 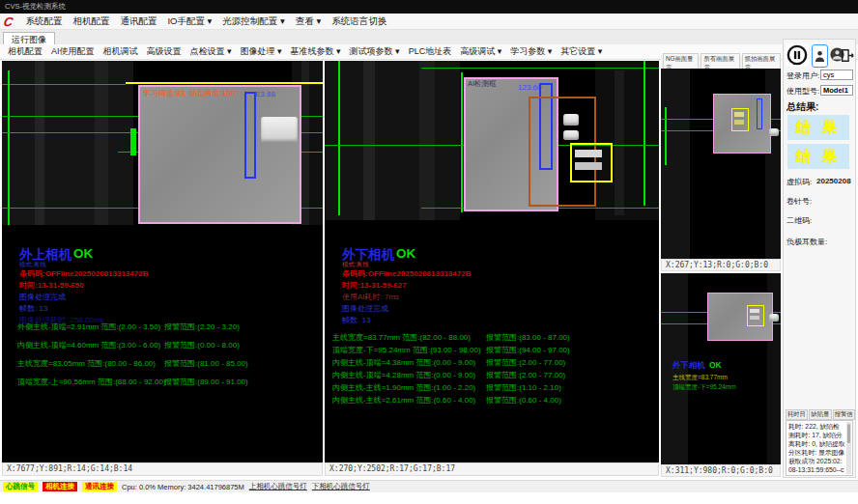 I want to click on product-region, so click(x=742, y=124).